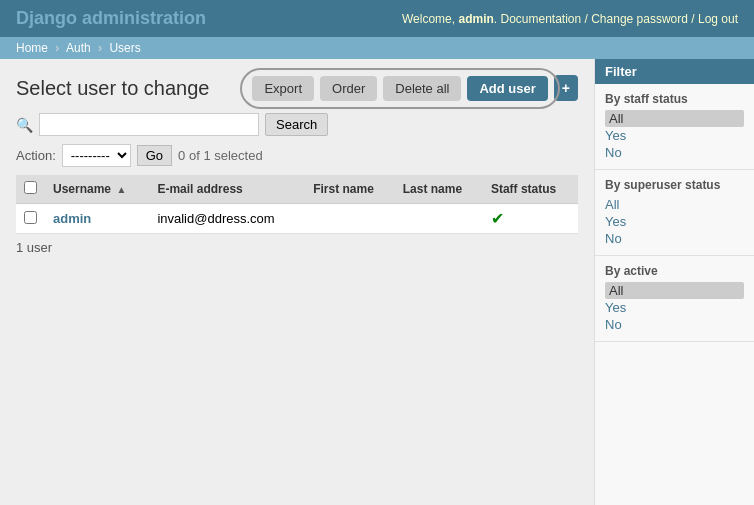 The width and height of the screenshot is (754, 505). I want to click on username-link: admin, so click(72, 218).